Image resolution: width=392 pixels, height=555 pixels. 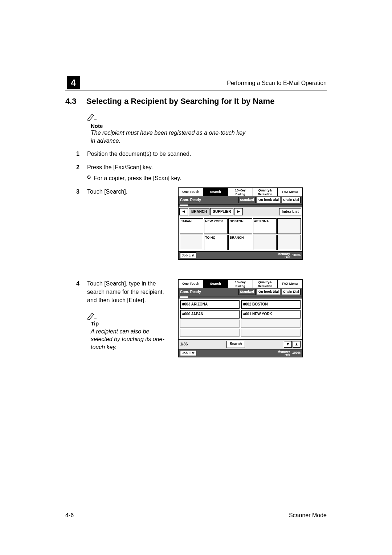 I want to click on note-block, so click(x=207, y=117).